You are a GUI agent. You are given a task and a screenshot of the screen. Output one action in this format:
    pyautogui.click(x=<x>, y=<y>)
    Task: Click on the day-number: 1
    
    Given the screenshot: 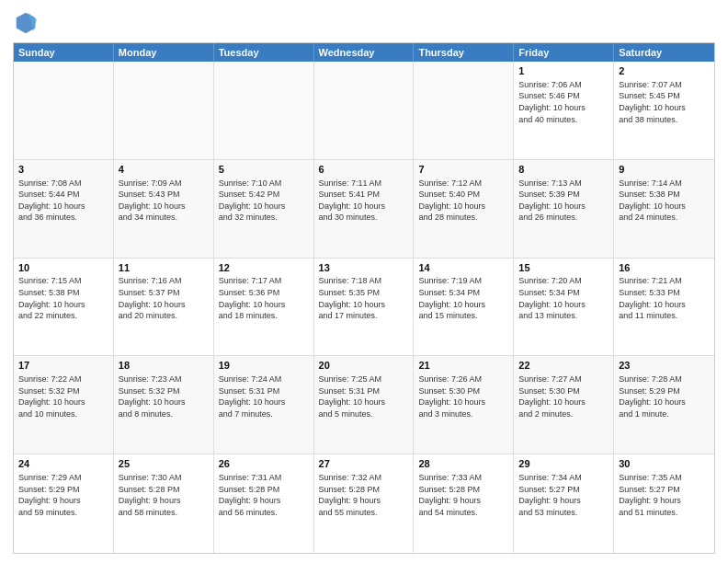 What is the action you would take?
    pyautogui.click(x=563, y=72)
    